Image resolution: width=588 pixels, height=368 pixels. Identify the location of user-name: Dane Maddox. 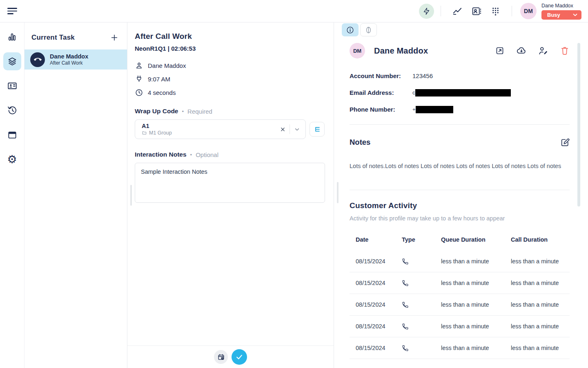
(561, 6).